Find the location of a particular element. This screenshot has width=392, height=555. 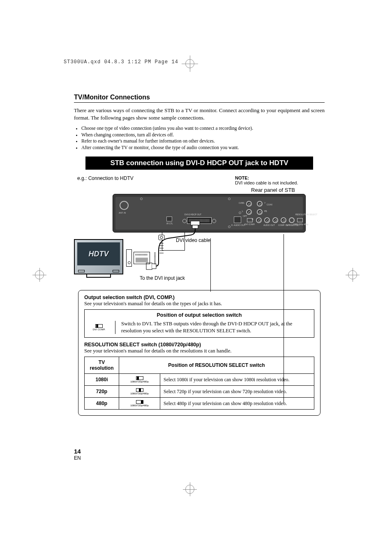

dvi-input-jack-label: To the DVI input jack is located at coordinates (162, 278).